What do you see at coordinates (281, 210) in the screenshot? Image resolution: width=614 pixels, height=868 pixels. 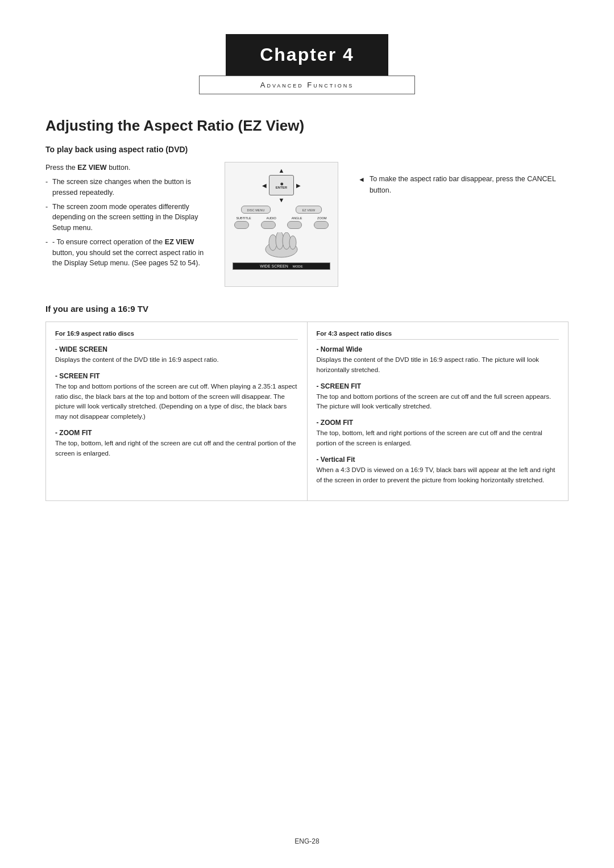 I see `disc-ezview-row: DISC MENU EZ VIEW` at bounding box center [281, 210].